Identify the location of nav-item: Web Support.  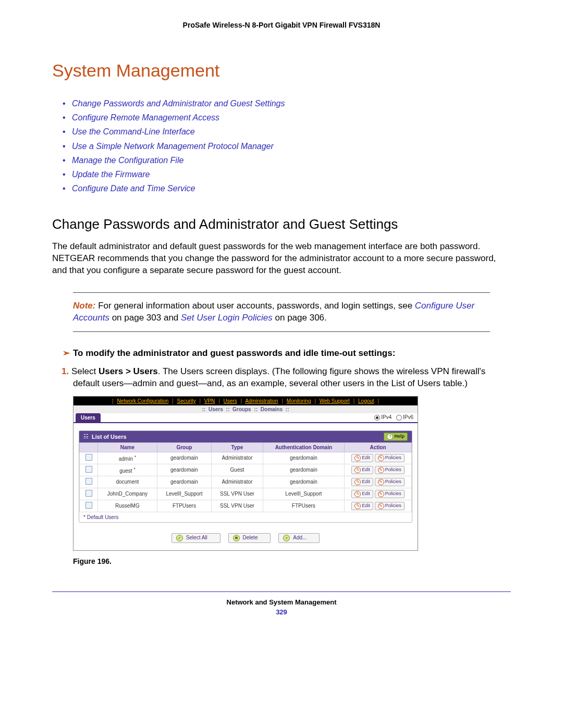
(335, 401).